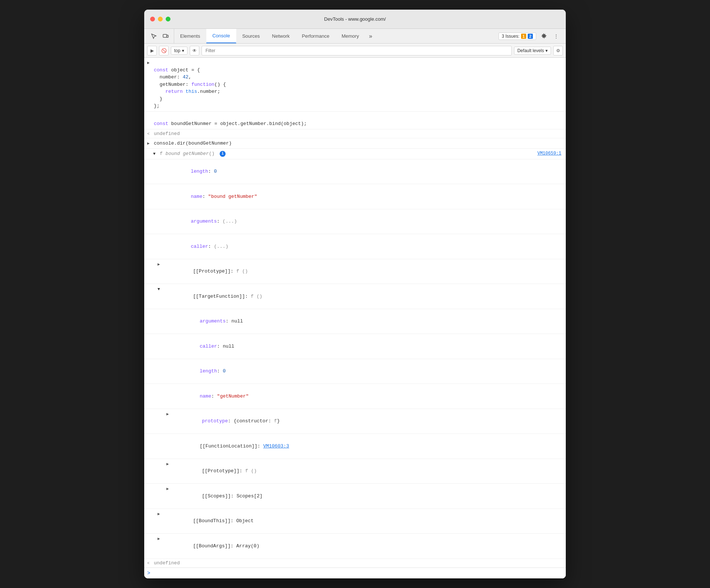 This screenshot has height=588, width=710. What do you see at coordinates (160, 289) in the screenshot?
I see `target-expand-arrow: ▼` at bounding box center [160, 289].